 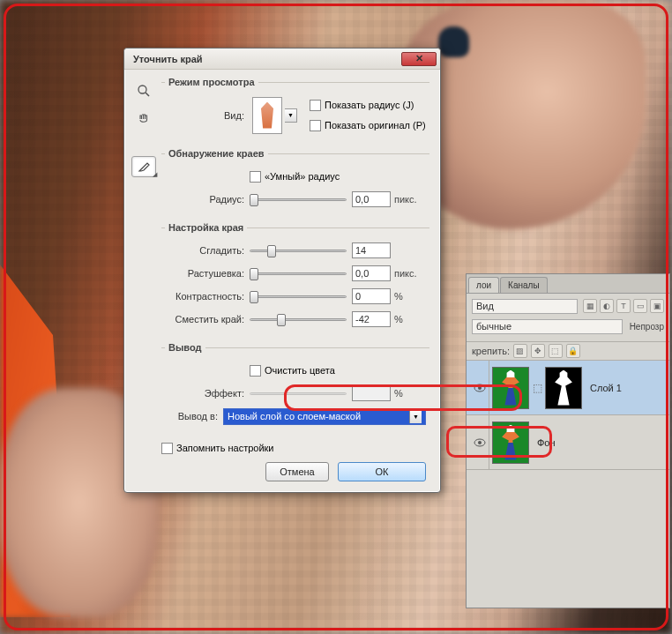 I want to click on layer-name: Фон, so click(x=547, y=443).